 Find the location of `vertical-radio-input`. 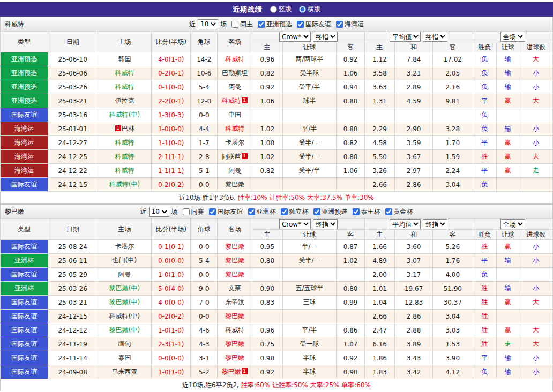

vertical-radio-input is located at coordinates (273, 10).